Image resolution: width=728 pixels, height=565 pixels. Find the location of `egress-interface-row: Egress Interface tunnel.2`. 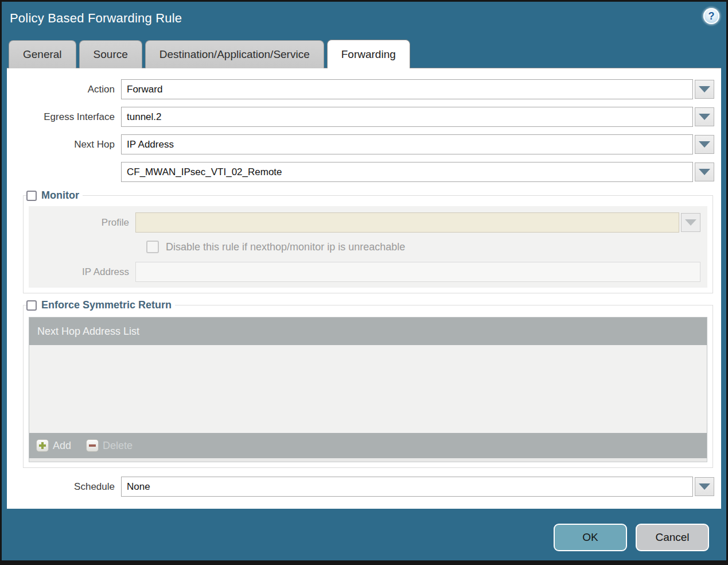

egress-interface-row: Egress Interface tunnel.2 is located at coordinates (360, 117).